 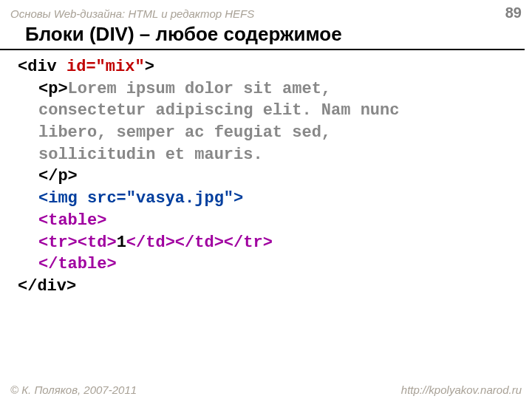 I want to click on code-line: </div>, so click(x=266, y=287).